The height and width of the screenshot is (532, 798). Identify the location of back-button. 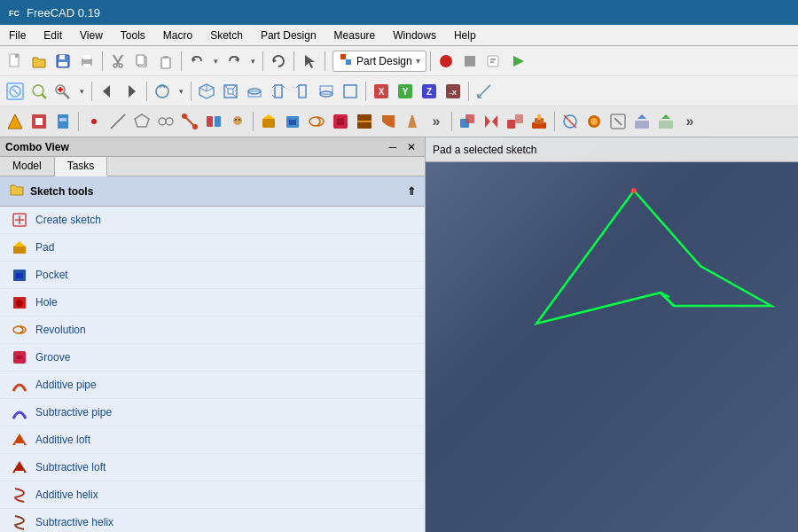
(107, 91).